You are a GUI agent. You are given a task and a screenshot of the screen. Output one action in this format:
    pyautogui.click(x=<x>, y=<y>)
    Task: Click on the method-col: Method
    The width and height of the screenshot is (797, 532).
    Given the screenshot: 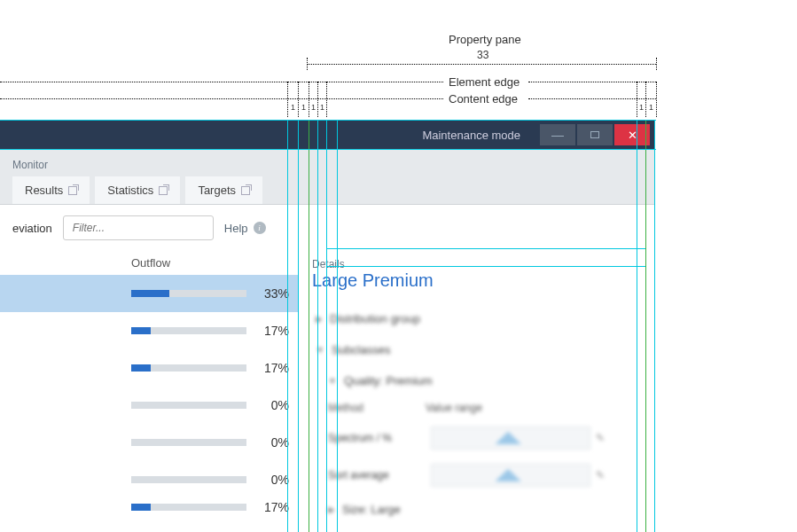 What is the action you would take?
    pyautogui.click(x=377, y=408)
    